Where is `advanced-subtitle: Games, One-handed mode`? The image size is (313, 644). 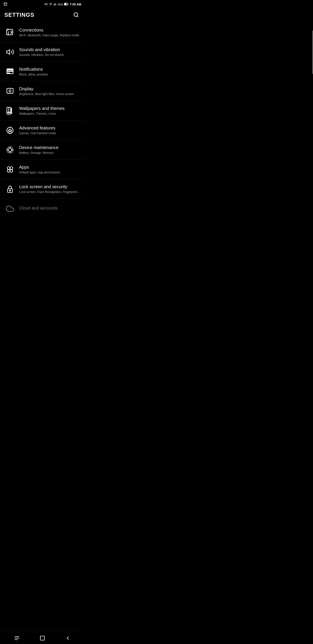
advanced-subtitle: Games, One-handed mode is located at coordinates (50, 133).